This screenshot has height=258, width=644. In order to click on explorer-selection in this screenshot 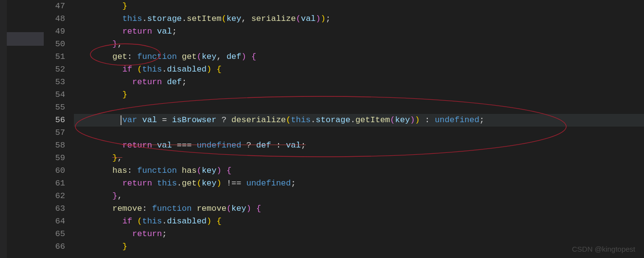, I will do `click(25, 39)`.